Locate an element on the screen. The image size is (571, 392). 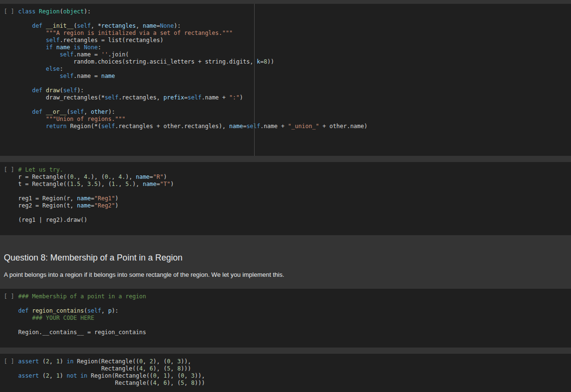
code-editor: ### Membership of a point in a regiondef… is located at coordinates (295, 318).